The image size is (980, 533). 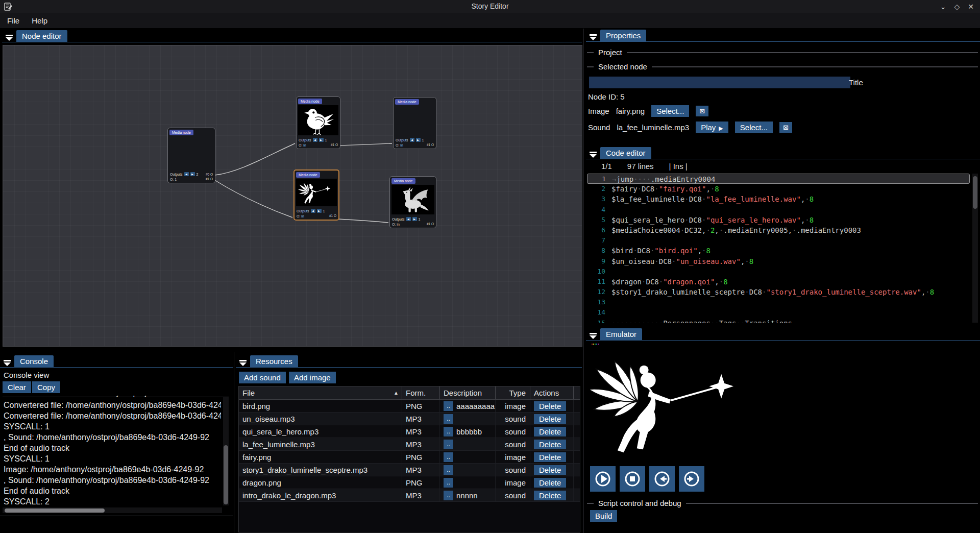 What do you see at coordinates (318, 123) in the screenshot?
I see `graph-node-bird: Media nodeOutputs◀▶1O: in#1 O` at bounding box center [318, 123].